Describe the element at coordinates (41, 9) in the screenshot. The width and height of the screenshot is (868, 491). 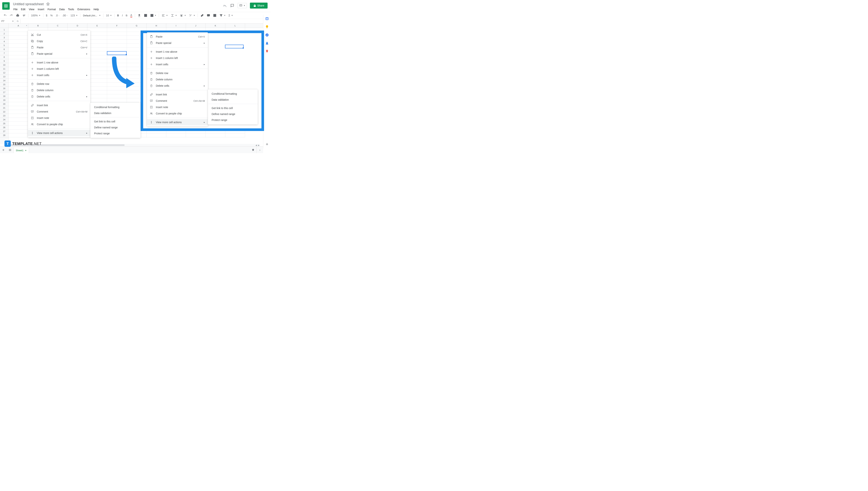
I see `menu-insert: Insert` at that location.